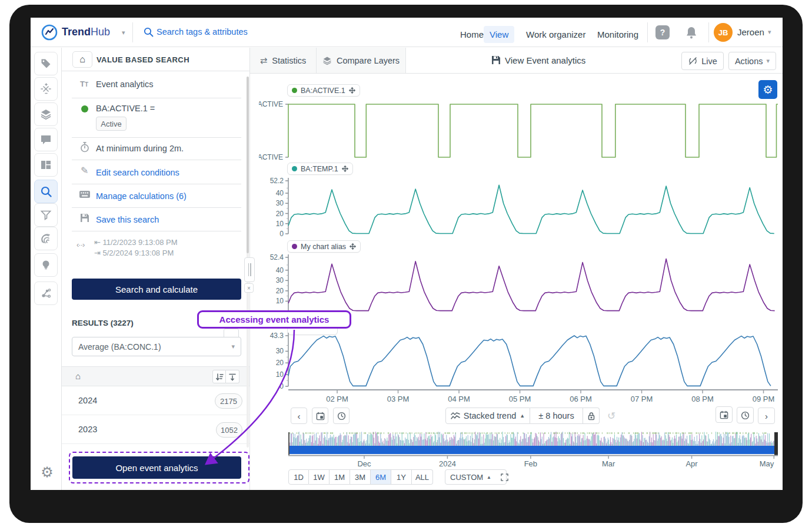  I want to click on history-button: ↺, so click(611, 416).